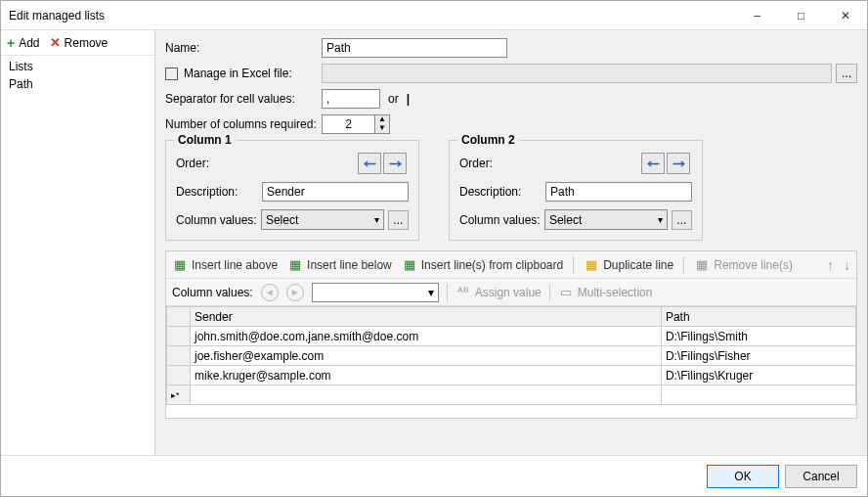 The image size is (868, 497). I want to click on remove-button: ✕ Remove, so click(79, 43).